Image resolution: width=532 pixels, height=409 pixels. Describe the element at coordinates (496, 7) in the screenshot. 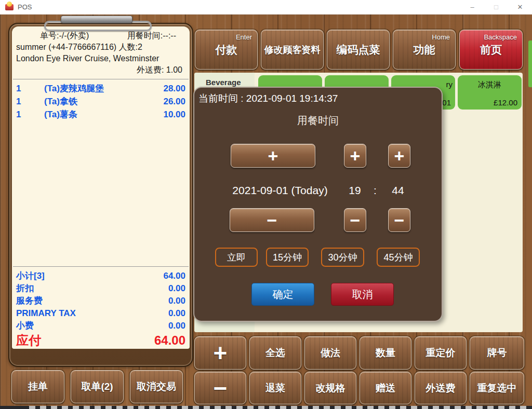

I see `maximize-icon: □` at that location.